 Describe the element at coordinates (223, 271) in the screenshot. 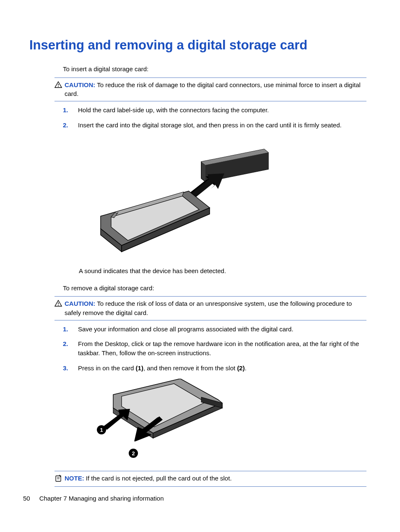

I see `sound-detected-text: A sound indicates that the device has be…` at that location.